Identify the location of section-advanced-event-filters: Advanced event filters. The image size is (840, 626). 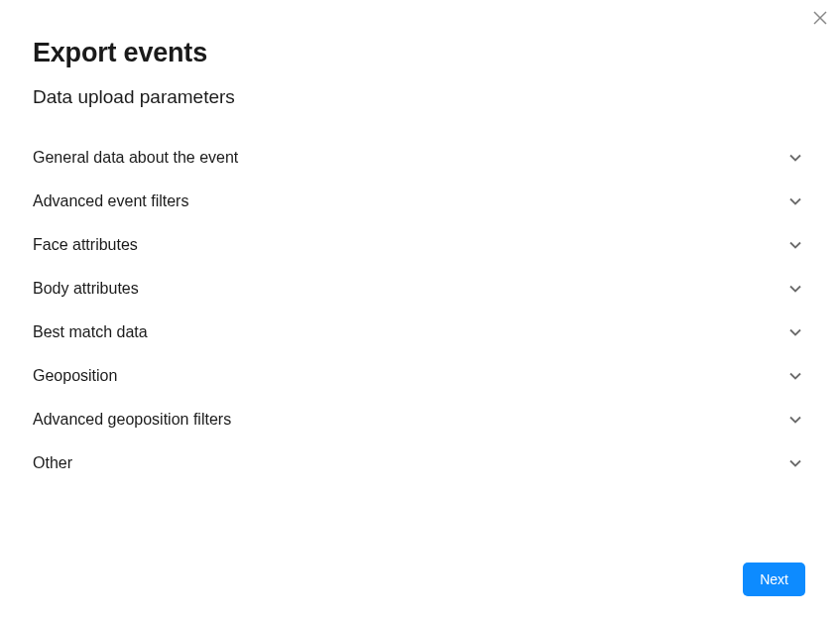
(420, 201).